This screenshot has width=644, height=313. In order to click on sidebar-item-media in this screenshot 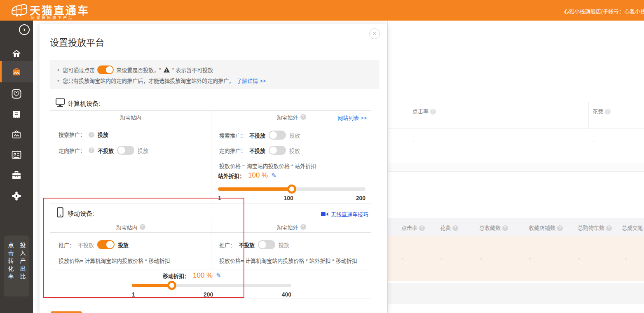, I will do `click(16, 196)`.